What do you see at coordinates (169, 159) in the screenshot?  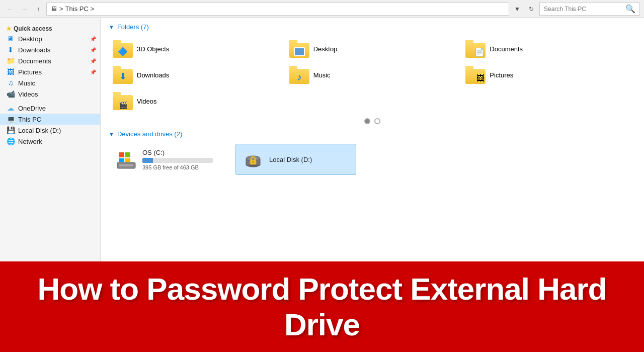 I see `drive-c: OS (C:) 395 GB free of 463 GB` at bounding box center [169, 159].